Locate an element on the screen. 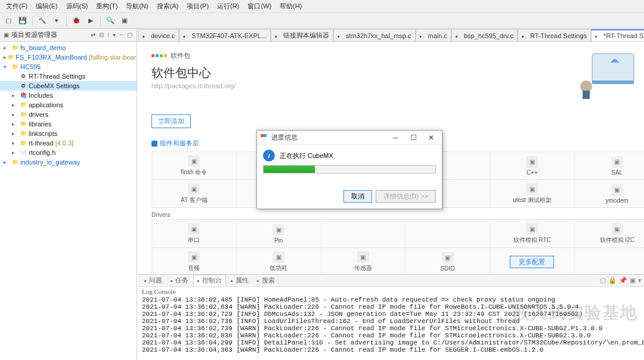 This screenshot has height=360, width=644. progress-dialog: 进度信息 ─ ☐ ✕ i 正在执行 CubeMX 取消 详细信息(D) >> is located at coordinates (349, 169).